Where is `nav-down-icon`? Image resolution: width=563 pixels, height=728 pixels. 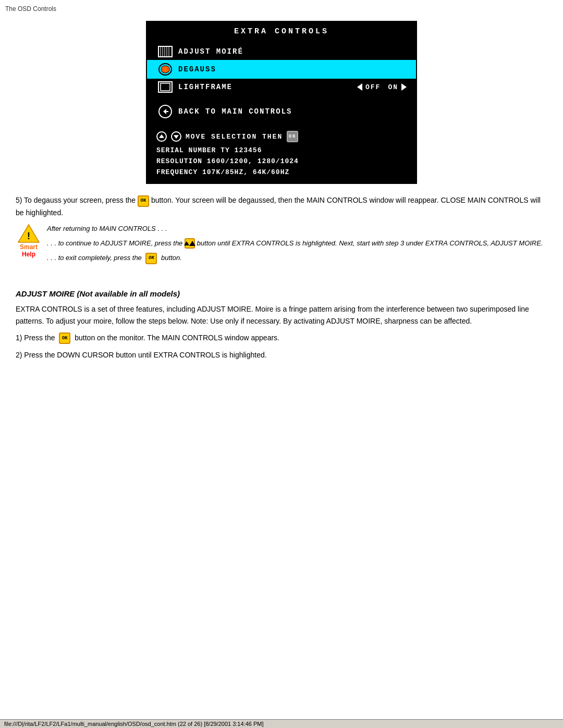
nav-down-icon is located at coordinates (176, 137).